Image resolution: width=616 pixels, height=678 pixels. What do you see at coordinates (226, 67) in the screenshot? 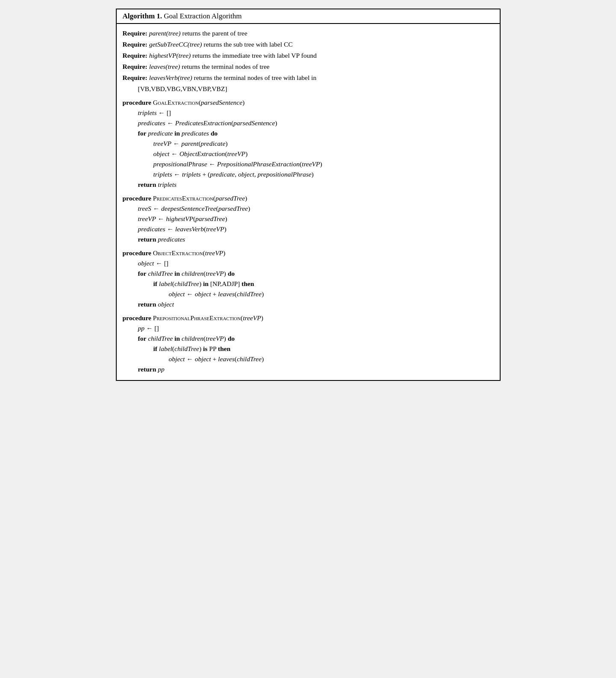
I see `require-desc-4: returns the terminal nodes of tree` at bounding box center [226, 67].